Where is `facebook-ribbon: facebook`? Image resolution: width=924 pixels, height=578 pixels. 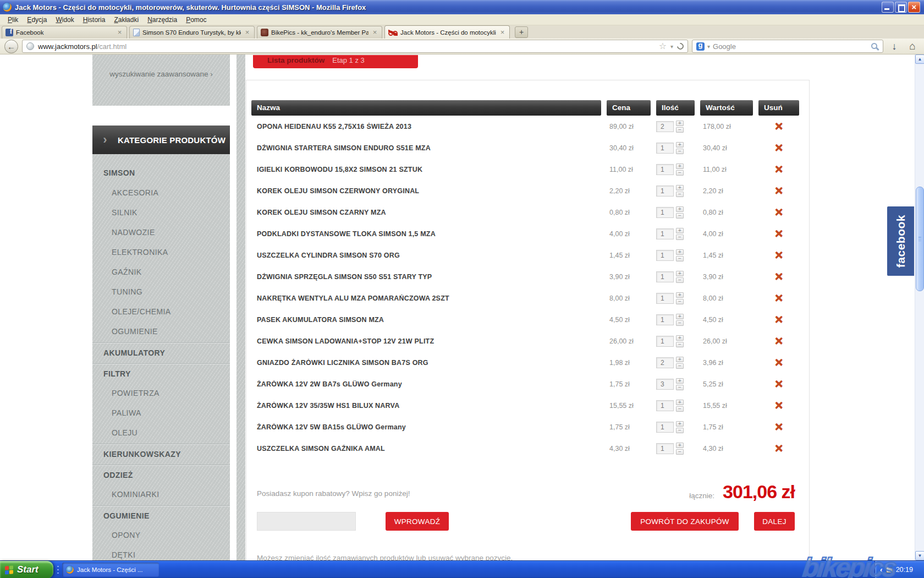 facebook-ribbon: facebook is located at coordinates (901, 241).